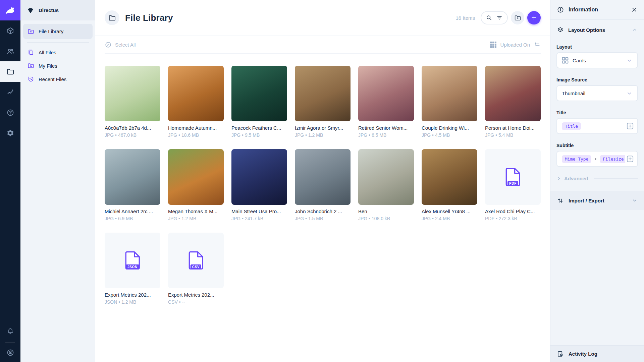  What do you see at coordinates (58, 79) in the screenshot?
I see `sidebar-item-recent-files: Recent Files` at bounding box center [58, 79].